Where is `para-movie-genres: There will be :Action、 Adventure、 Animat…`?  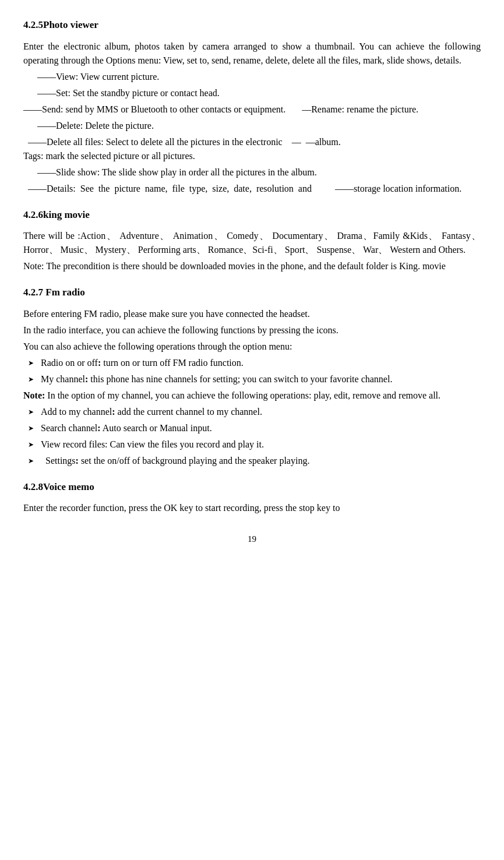
para-movie-genres: There will be :Action、 Adventure、 Animat… is located at coordinates (252, 243).